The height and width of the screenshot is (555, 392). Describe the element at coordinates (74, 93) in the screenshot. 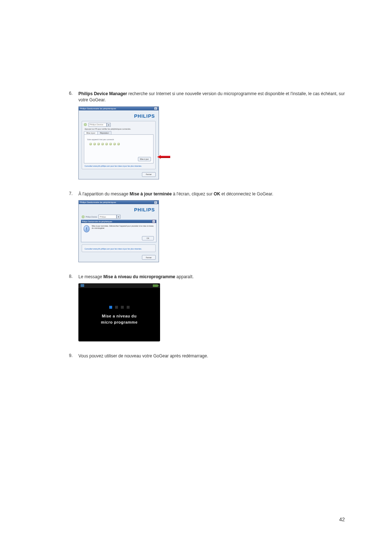

I see `step-num: 6.` at that location.